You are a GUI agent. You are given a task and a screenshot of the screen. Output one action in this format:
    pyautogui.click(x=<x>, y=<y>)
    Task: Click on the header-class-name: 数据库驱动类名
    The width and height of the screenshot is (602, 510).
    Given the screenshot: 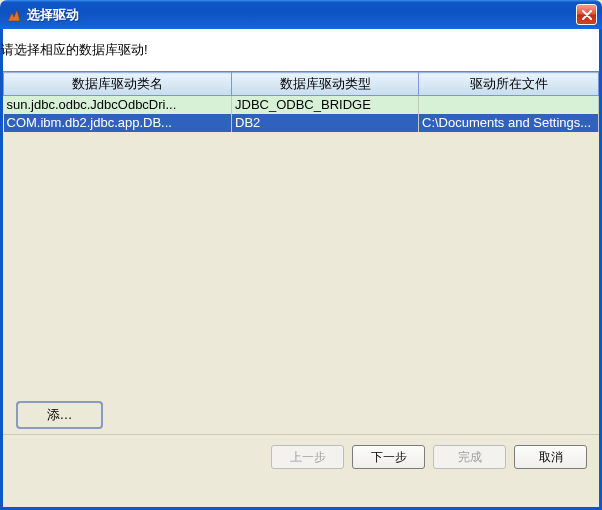 What is the action you would take?
    pyautogui.click(x=118, y=84)
    